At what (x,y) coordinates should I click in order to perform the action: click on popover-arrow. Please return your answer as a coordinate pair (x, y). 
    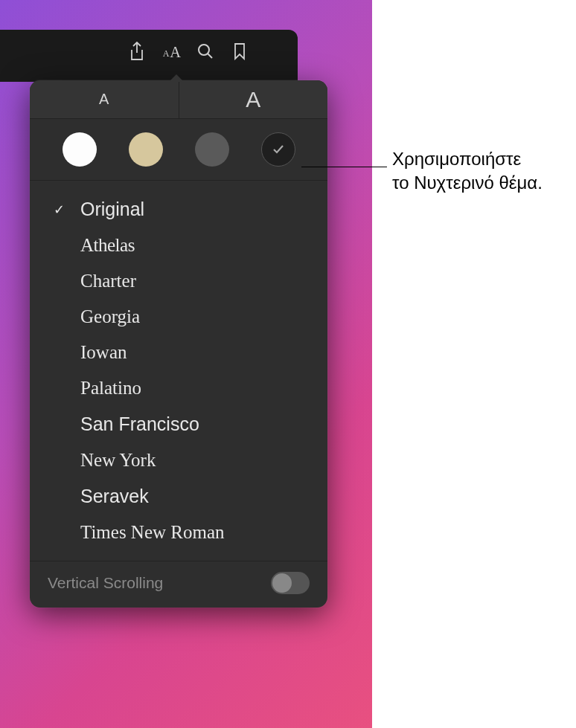
    Looking at the image, I should click on (176, 78).